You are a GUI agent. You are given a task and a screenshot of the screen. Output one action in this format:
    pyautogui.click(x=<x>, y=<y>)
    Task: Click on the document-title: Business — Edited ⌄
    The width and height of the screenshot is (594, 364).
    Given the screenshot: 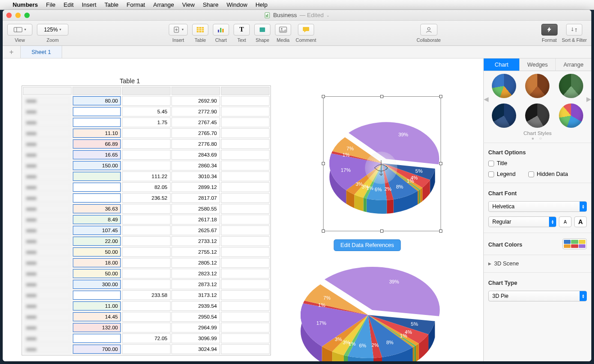 What is the action you would take?
    pyautogui.click(x=297, y=15)
    